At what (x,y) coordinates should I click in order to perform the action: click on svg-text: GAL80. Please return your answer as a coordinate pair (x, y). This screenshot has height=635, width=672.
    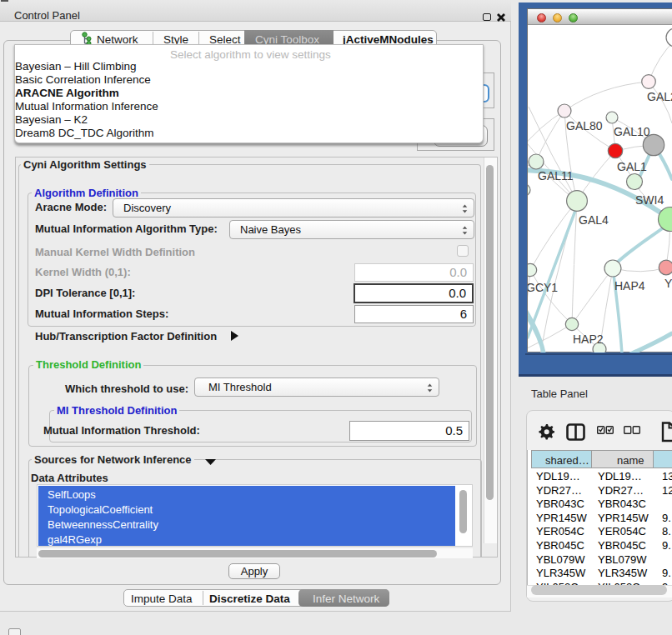
    Looking at the image, I should click on (584, 126).